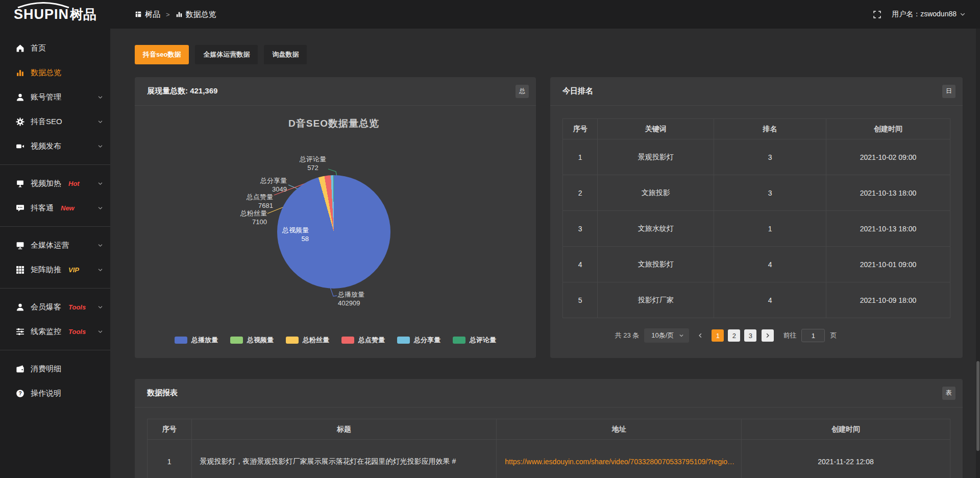  What do you see at coordinates (888, 229) in the screenshot?
I see `table-cell: 2021-10-13 18:00` at bounding box center [888, 229].